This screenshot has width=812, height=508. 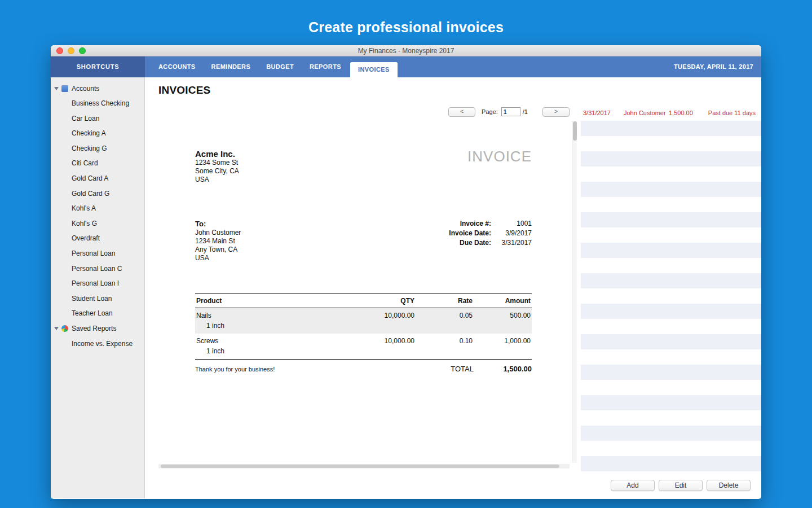 What do you see at coordinates (98, 283) in the screenshot?
I see `sidebar-item-account: Personal Loan I` at bounding box center [98, 283].